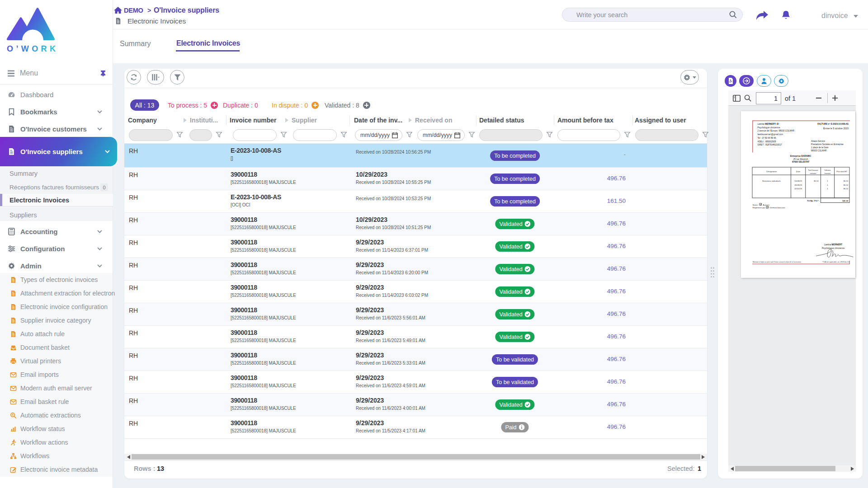 The width and height of the screenshot is (868, 488). What do you see at coordinates (770, 145) in the screenshot?
I see `svg-text: SIRET : 81875048100017` at bounding box center [770, 145].